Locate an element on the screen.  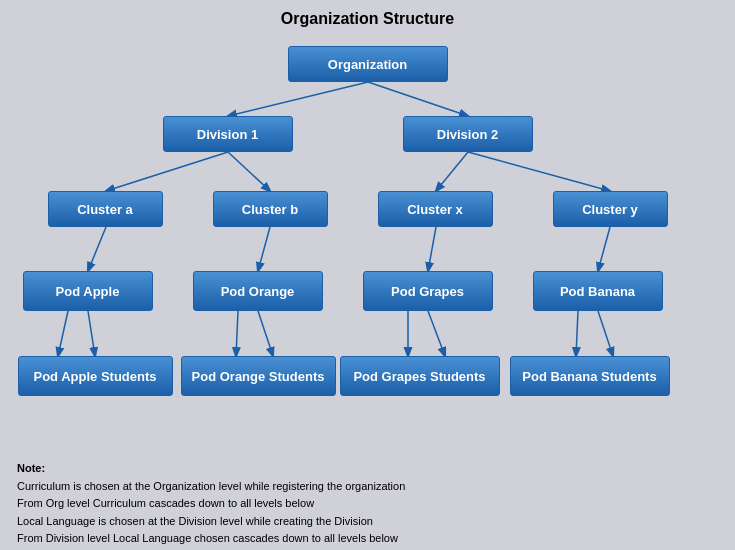
node-pod-orange: Pod Orange is located at coordinates (258, 291).